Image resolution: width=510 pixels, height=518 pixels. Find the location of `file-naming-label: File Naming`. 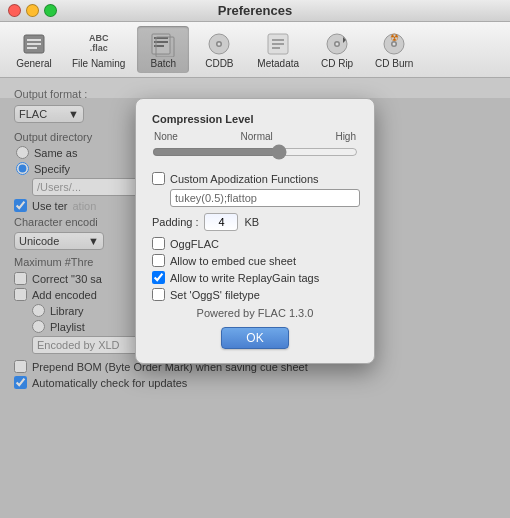

file-naming-label: File Naming is located at coordinates (98, 64).